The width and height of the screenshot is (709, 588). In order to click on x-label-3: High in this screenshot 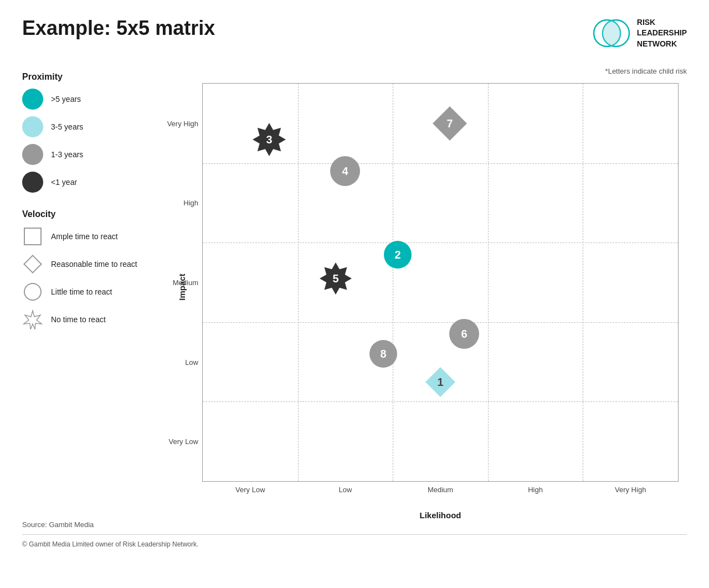, I will do `click(535, 489)`.